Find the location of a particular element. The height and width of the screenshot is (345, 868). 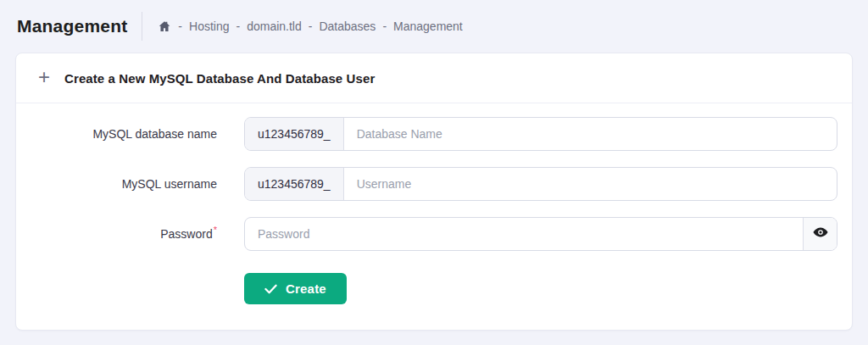

breadcrumb-item-domain: domain.tld is located at coordinates (275, 26).